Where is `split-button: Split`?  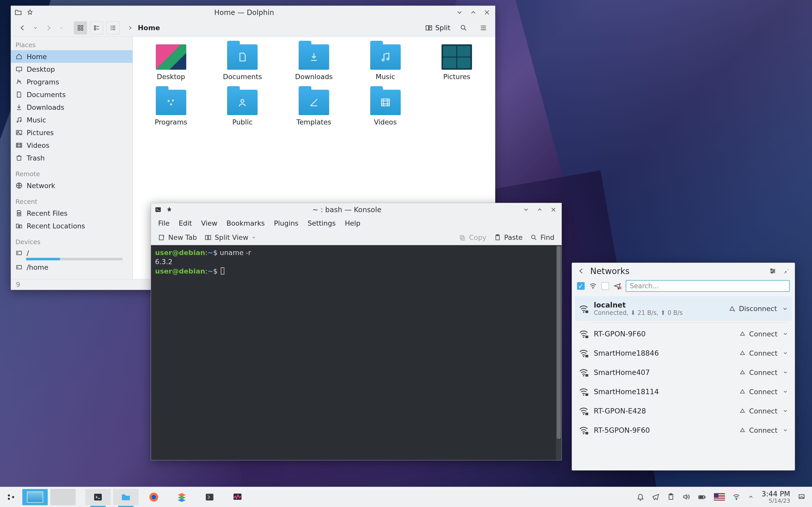 split-button: Split is located at coordinates (438, 27).